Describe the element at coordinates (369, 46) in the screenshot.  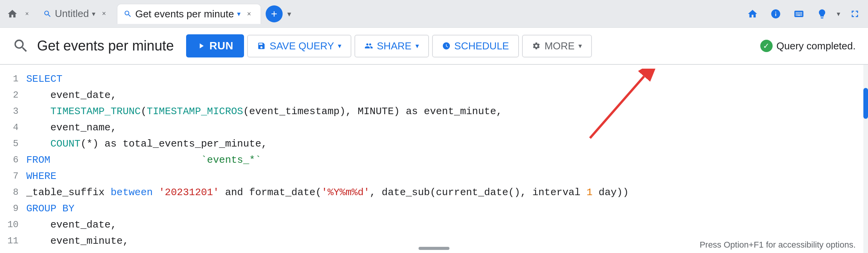
I see `share-icon` at that location.